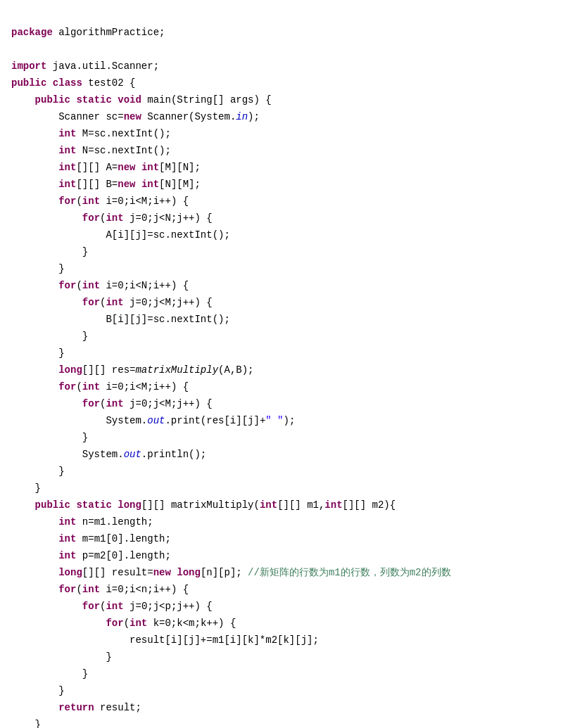  Describe the element at coordinates (68, 117) in the screenshot. I see `indent-2: Scanner sc=` at that location.